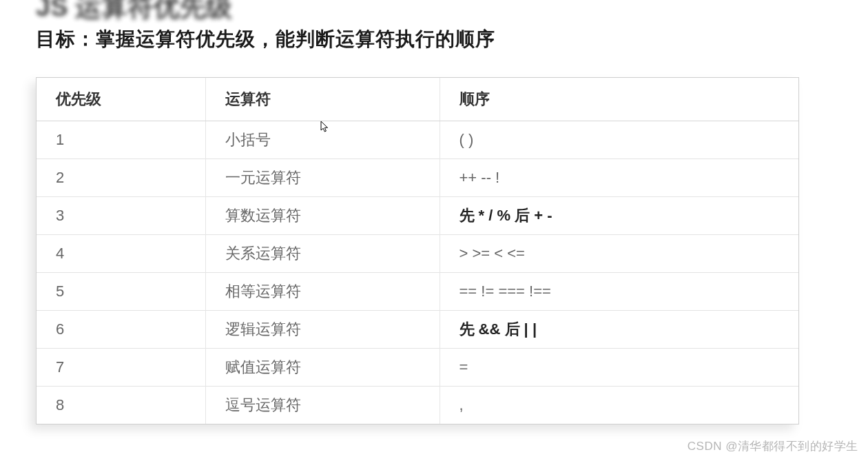 This screenshot has width=868, height=461. What do you see at coordinates (322, 141) in the screenshot?
I see `cell-operator: 小括号` at bounding box center [322, 141].